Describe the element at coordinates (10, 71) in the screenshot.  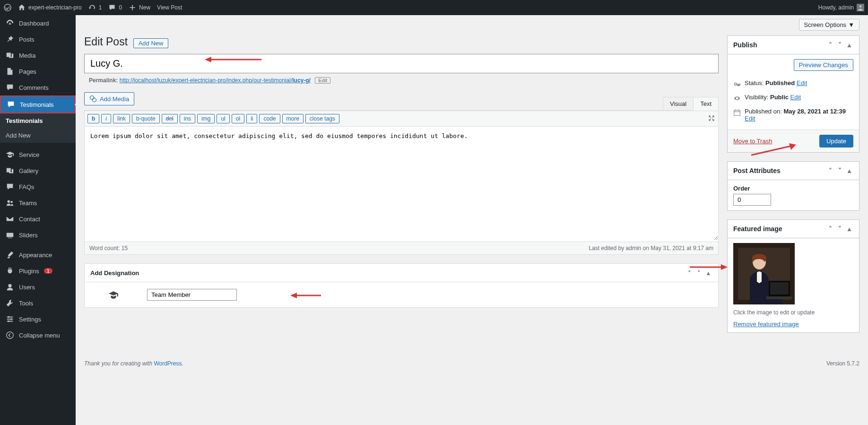
I see `page-icon` at that location.